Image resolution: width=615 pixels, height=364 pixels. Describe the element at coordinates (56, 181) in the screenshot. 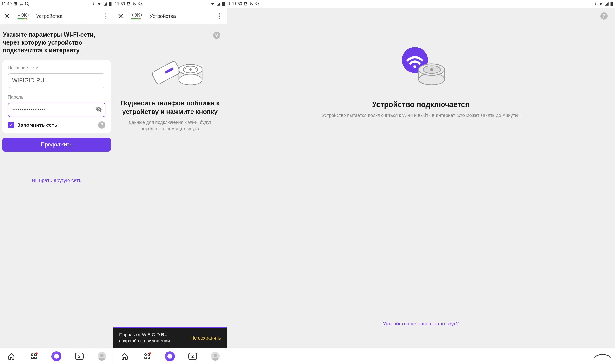

I see `choose-other-network-link: Выбрать другую сеть` at that location.